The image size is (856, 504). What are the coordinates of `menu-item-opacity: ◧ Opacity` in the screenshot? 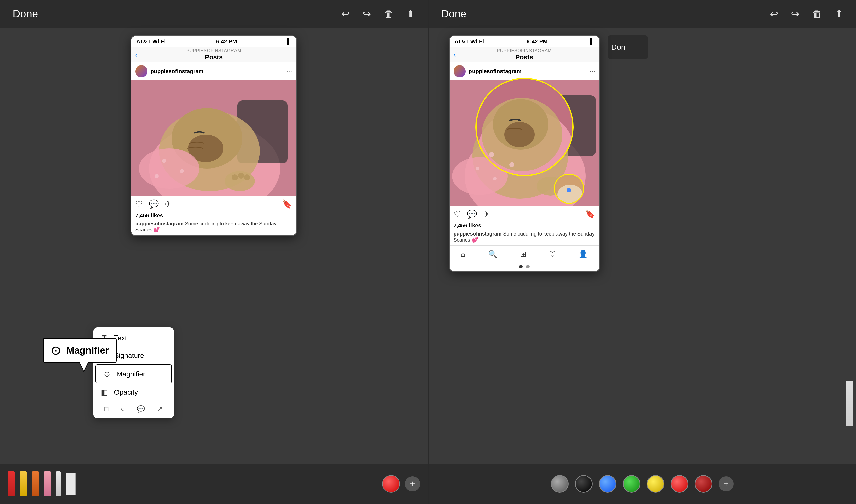 It's located at (134, 392).